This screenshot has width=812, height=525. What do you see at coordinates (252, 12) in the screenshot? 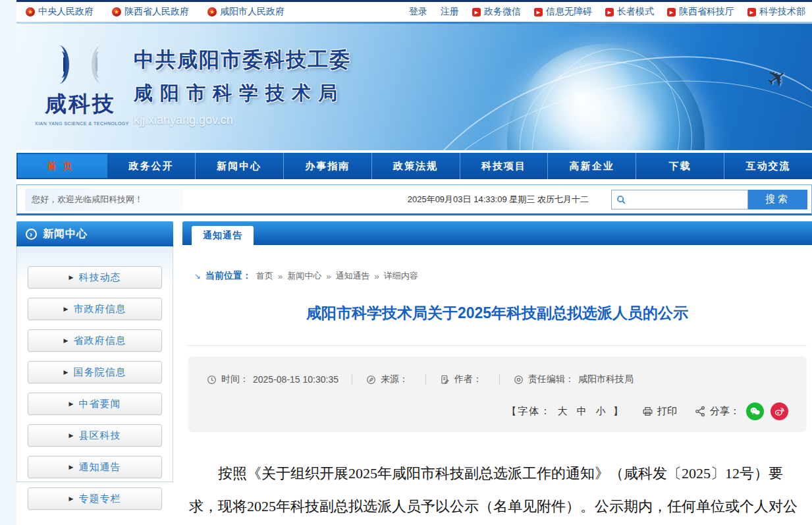
I see `gov-link-label: 咸阳市人民政府` at bounding box center [252, 12].